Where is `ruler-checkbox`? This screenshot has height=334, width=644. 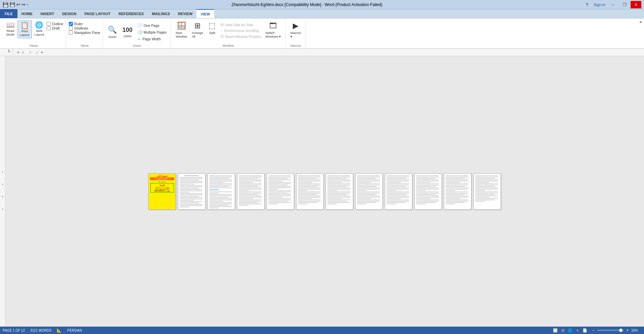 ruler-checkbox is located at coordinates (71, 24).